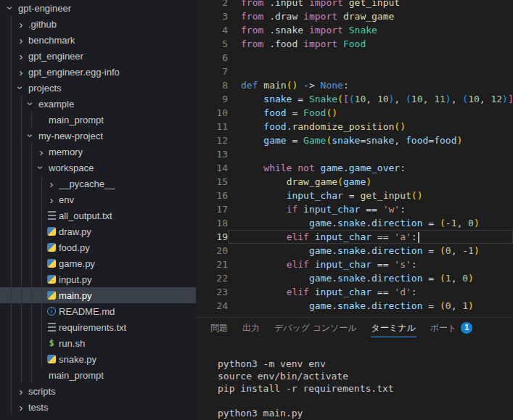  Describe the element at coordinates (21, 391) in the screenshot. I see `chevron-right-icon: ›` at that location.